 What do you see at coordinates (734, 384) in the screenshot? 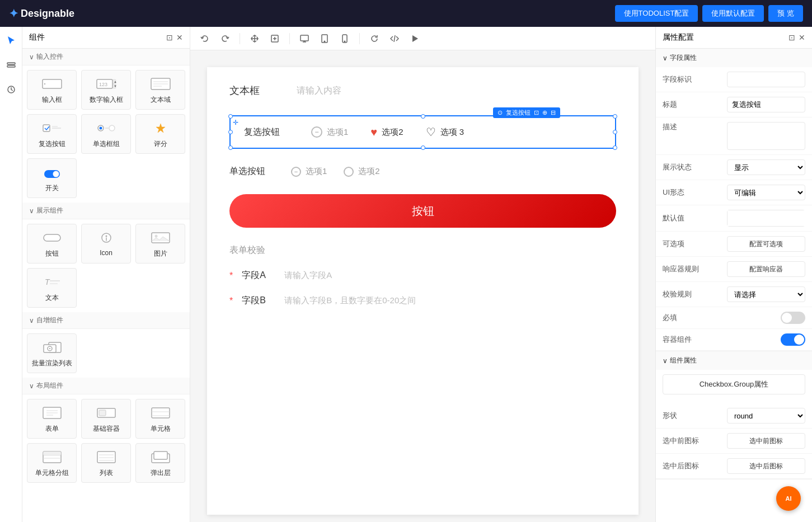
I see `checkbox-group-attr-button: Checkbox.Group属性` at bounding box center [734, 384].